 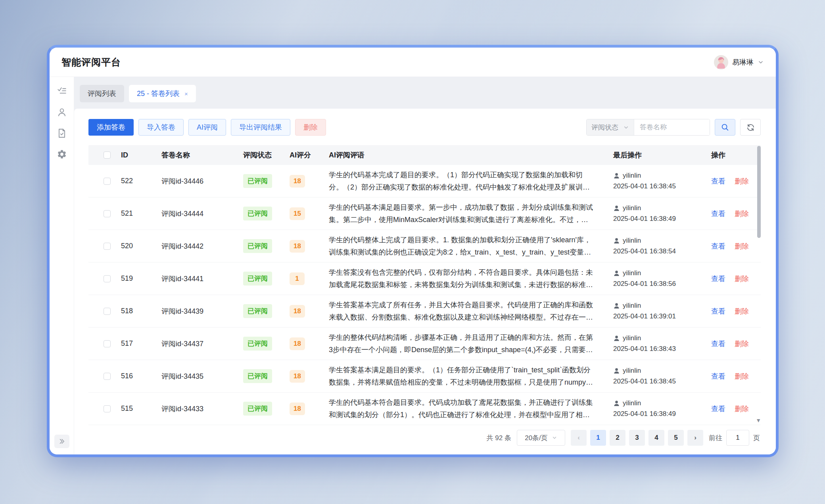 I want to click on table-row: 522 评阅id-34446 已评阅 18 学生的代码基本完成了题目的要求。（1…, so click(x=424, y=181).